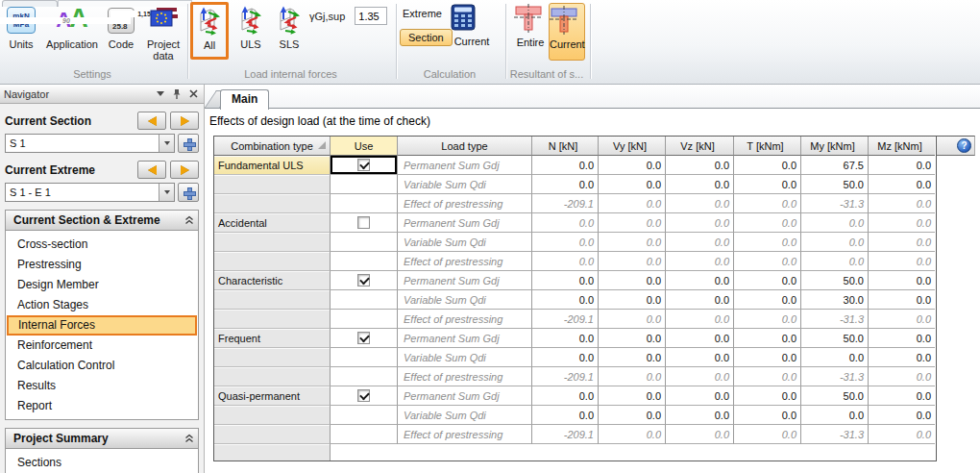 Image resolution: width=980 pixels, height=473 pixels. What do you see at coordinates (102, 220) in the screenshot?
I see `section-header-current: Current Section & Extreme` at bounding box center [102, 220].